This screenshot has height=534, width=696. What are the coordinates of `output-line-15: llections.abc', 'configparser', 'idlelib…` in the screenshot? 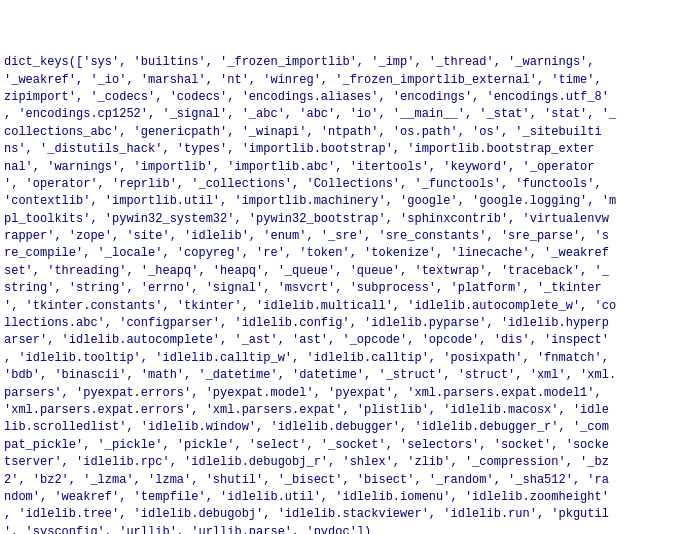 It's located at (348, 324).